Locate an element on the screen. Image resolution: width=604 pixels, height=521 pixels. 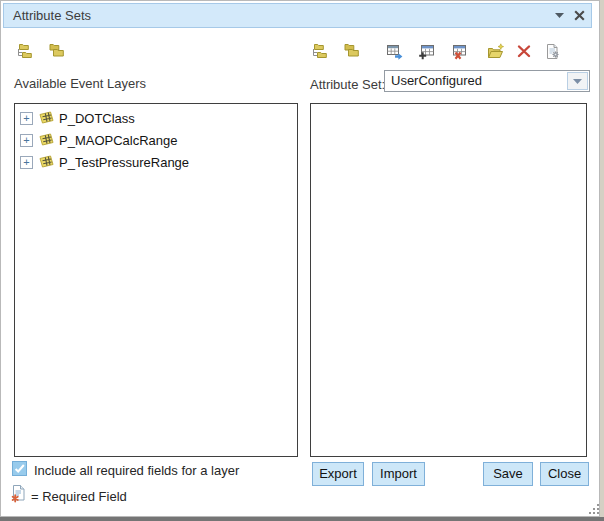
tree-item-label: P_DOTClass is located at coordinates (97, 118).